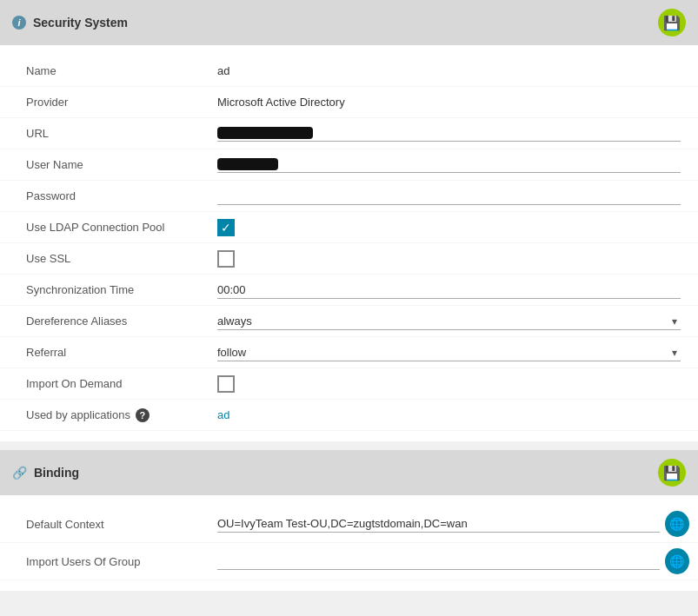 Image resolution: width=698 pixels, height=616 pixels. Describe the element at coordinates (223, 415) in the screenshot. I see `used-by-link: ad` at that location.